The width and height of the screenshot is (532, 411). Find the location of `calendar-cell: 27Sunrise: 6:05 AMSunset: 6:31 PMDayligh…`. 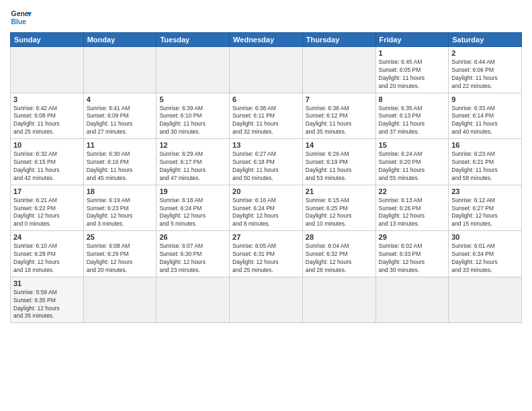

calendar-cell: 27Sunrise: 6:05 AMSunset: 6:31 PMDayligh… is located at coordinates (266, 254).